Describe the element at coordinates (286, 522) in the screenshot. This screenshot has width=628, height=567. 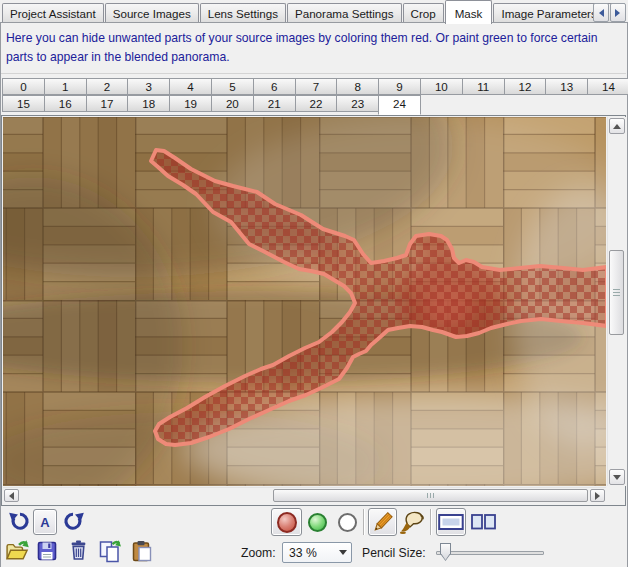
I see `mask-color-red-button` at that location.